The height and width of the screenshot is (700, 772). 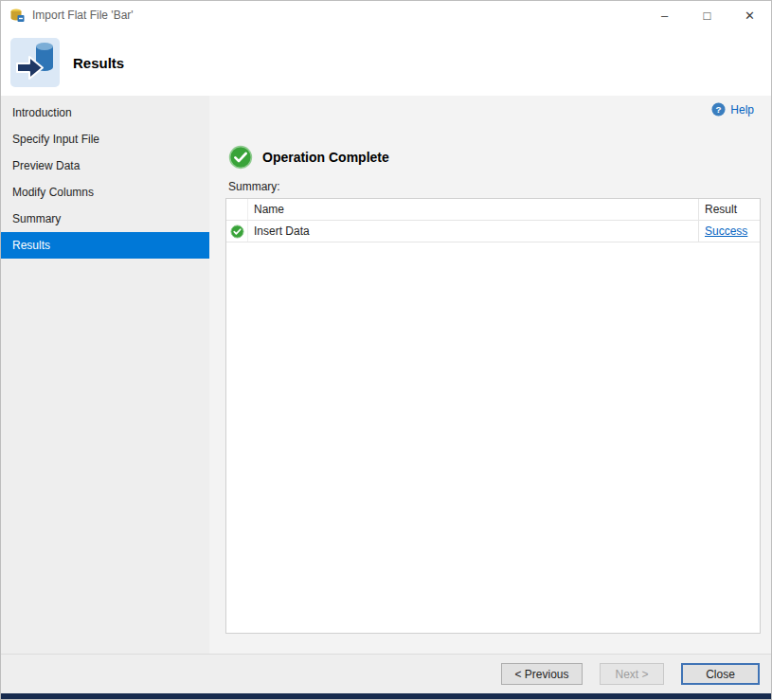 What do you see at coordinates (237, 231) in the screenshot?
I see `row-success-check-icon` at bounding box center [237, 231].